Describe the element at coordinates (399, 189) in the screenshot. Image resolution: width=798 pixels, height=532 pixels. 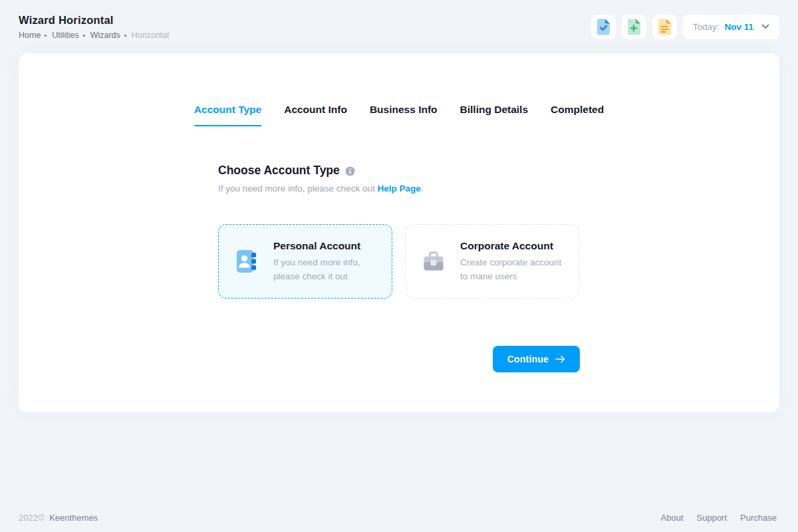
I see `step-subtitle: If you need more info, please check out …` at that location.